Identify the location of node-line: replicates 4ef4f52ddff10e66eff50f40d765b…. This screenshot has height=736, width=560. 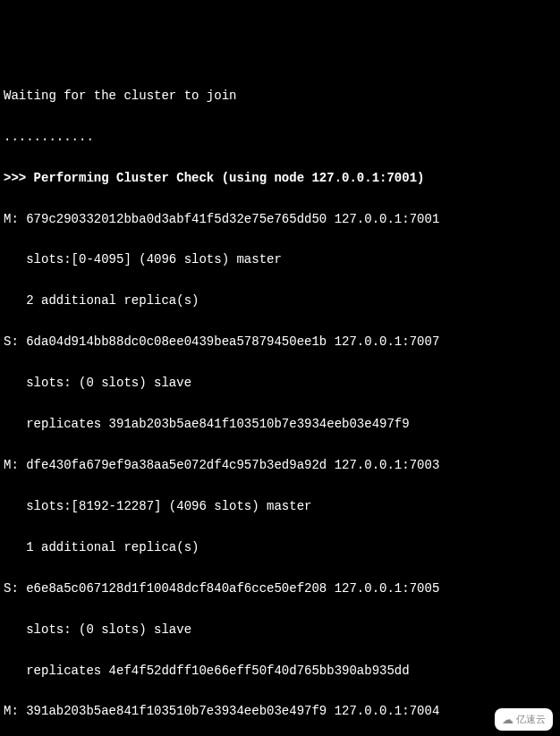
(207, 671).